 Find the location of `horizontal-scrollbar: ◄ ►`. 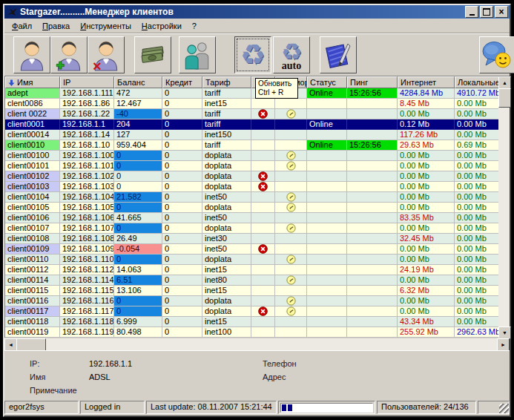

horizontal-scrollbar: ◄ ► is located at coordinates (257, 344).